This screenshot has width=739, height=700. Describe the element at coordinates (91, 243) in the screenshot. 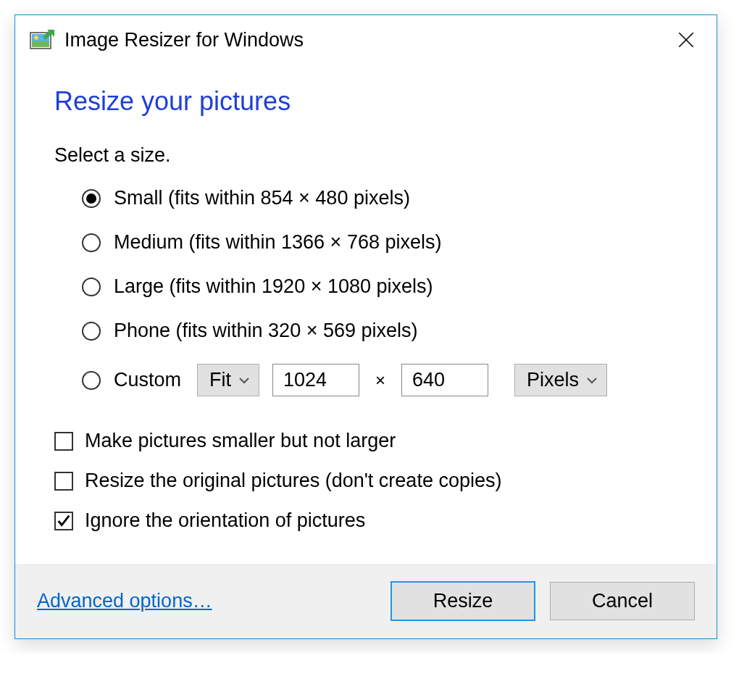

I see `radio-medium` at that location.